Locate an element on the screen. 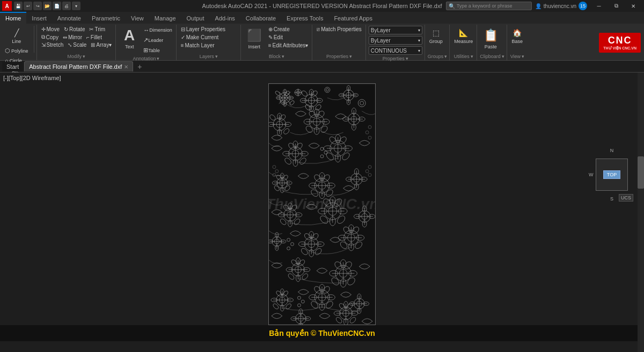 The height and width of the screenshot is (352, 644). array-button: ⊞Array▾ is located at coordinates (101, 45).